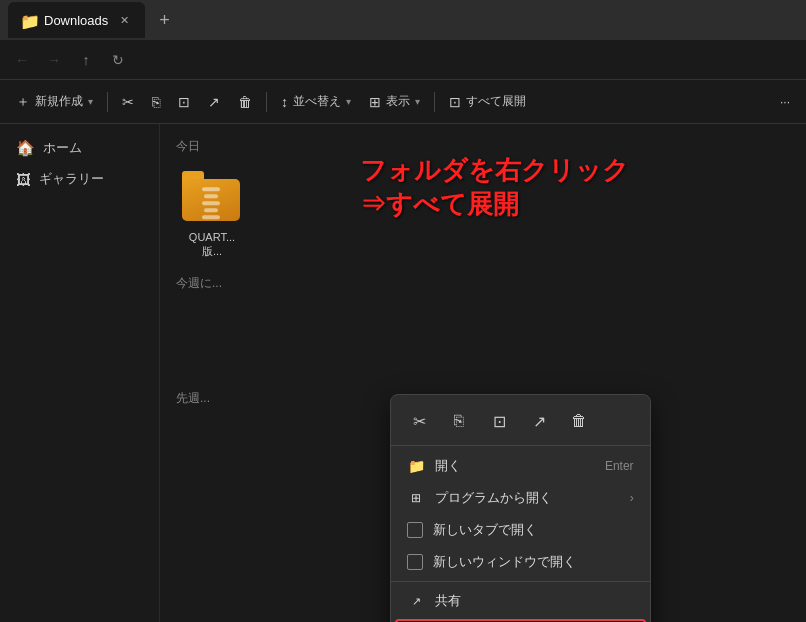  I want to click on refresh-button: ↻, so click(118, 60).